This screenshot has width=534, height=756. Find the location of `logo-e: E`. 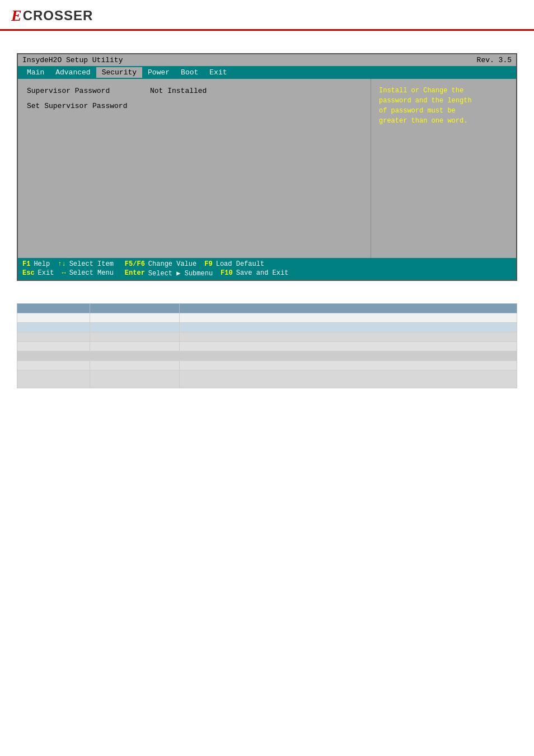

logo-e: E is located at coordinates (17, 16).